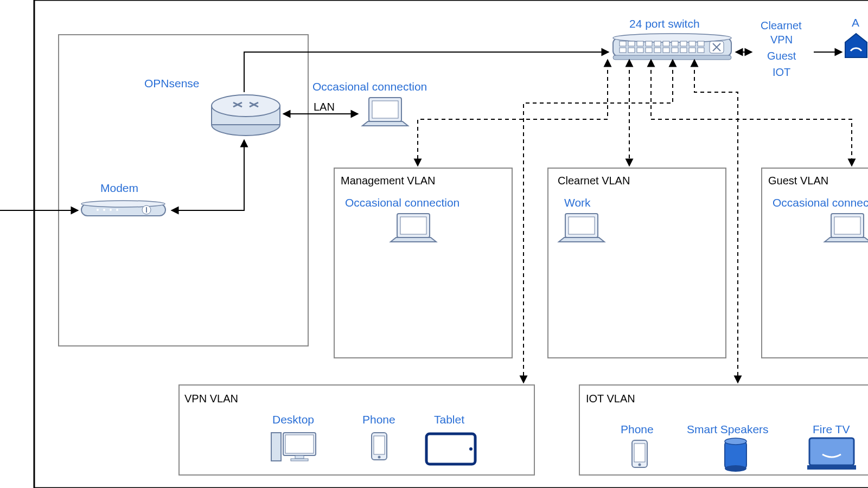 The height and width of the screenshot is (488, 868). What do you see at coordinates (403, 203) in the screenshot?
I see `mgmt-laptop-label: Occasional connection` at bounding box center [403, 203].